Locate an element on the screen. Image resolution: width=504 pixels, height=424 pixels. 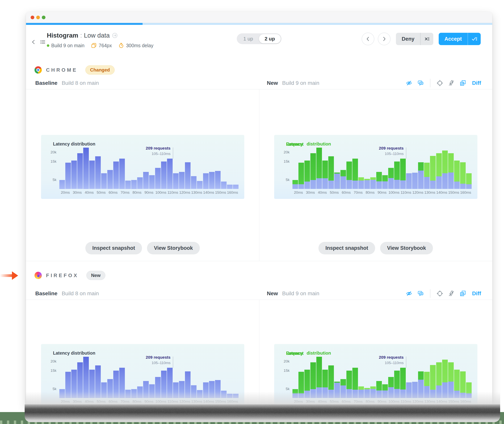
deny-batch-icon is located at coordinates (427, 39).